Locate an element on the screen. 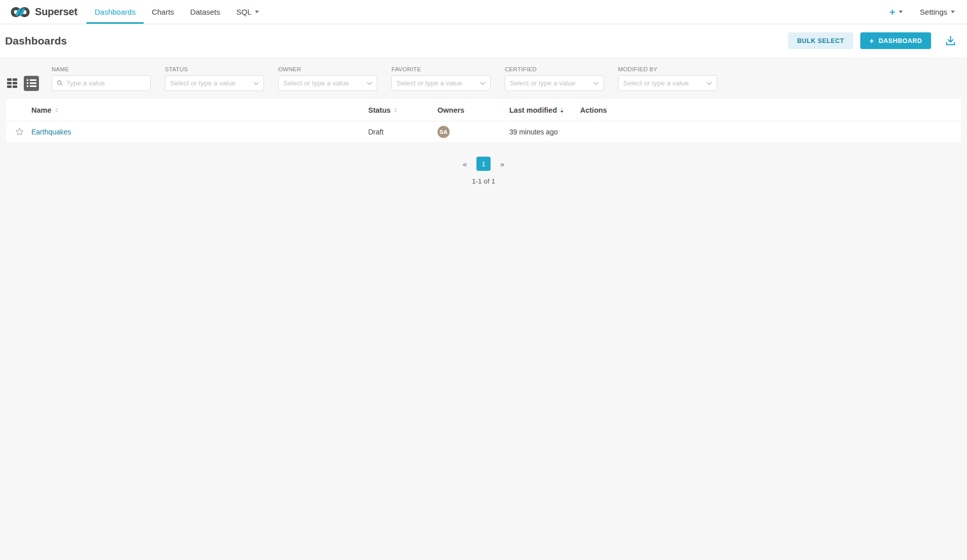 This screenshot has height=560, width=967. nav-tab-datasets: Datasets is located at coordinates (205, 12).